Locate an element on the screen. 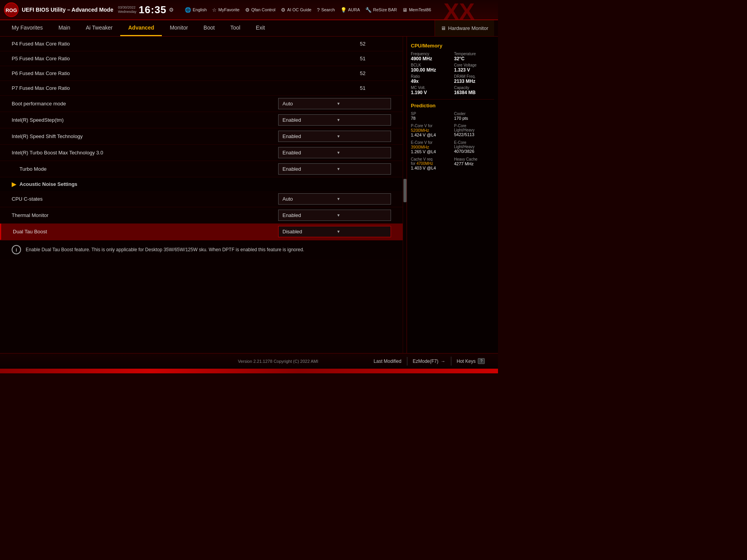  setting-row-turbo-boost: Intel(R) Turbo Boost Max Technology 3.0 … is located at coordinates (202, 153).